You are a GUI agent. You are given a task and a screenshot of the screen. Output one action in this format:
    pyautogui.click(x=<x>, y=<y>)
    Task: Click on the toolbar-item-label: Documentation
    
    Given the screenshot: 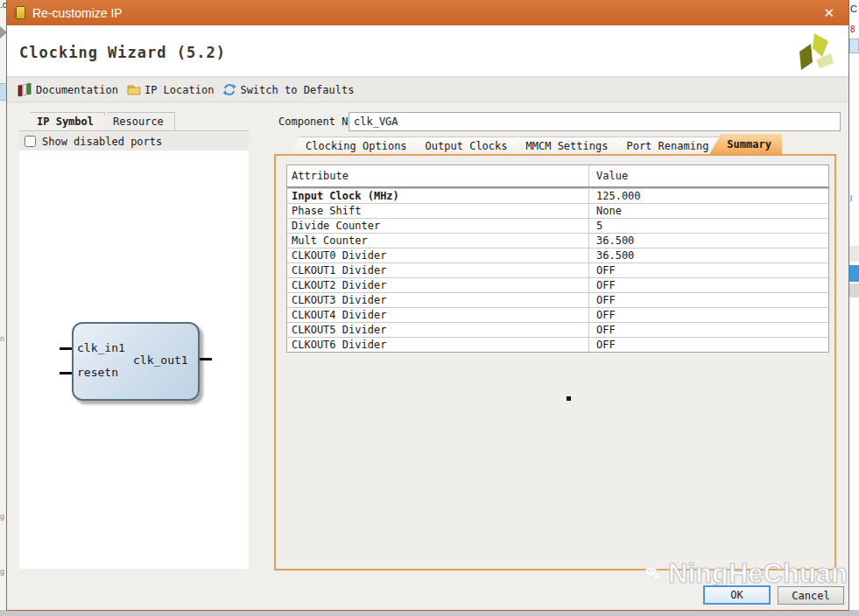 What is the action you would take?
    pyautogui.click(x=77, y=90)
    